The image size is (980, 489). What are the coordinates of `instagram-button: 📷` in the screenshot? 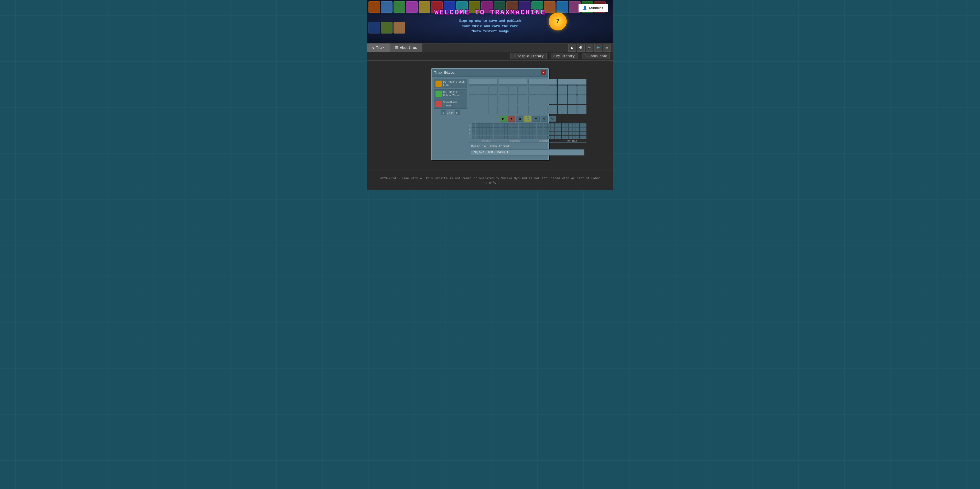 It's located at (590, 48).